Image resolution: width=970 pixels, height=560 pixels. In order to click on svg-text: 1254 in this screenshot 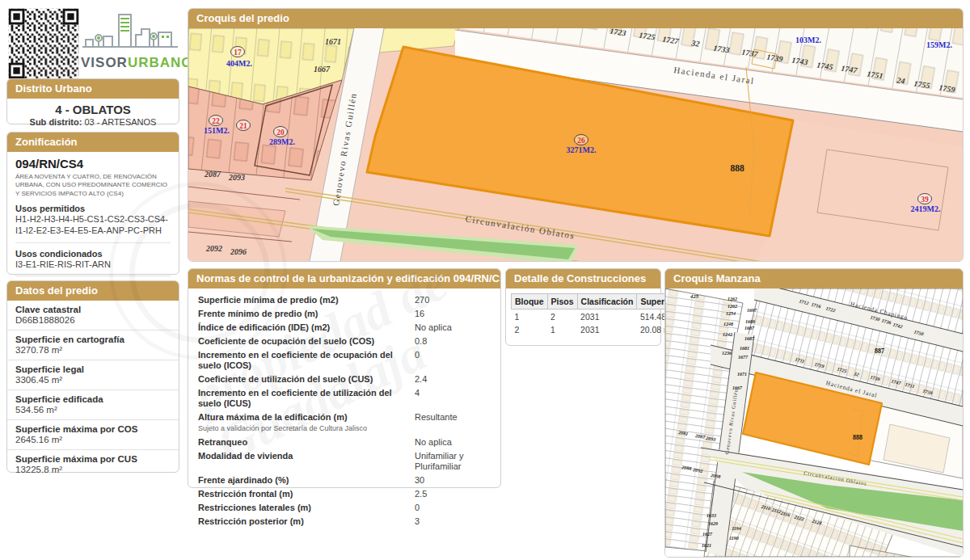, I will do `click(731, 314)`.